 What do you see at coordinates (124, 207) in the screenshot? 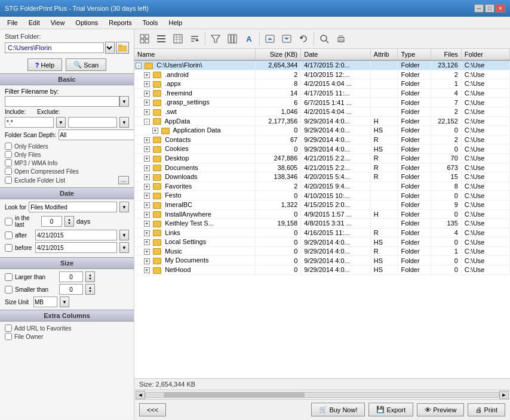
I see `lookfor-dropdown: ▼` at bounding box center [124, 207].